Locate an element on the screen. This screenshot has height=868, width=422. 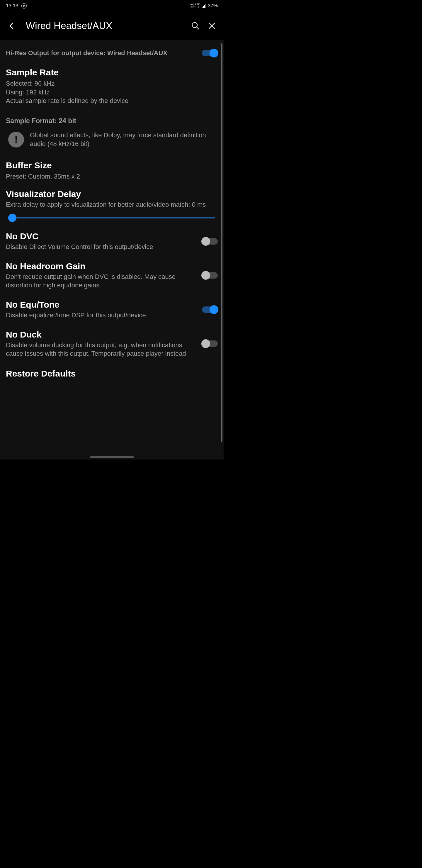
slider-thumb is located at coordinates (12, 218).